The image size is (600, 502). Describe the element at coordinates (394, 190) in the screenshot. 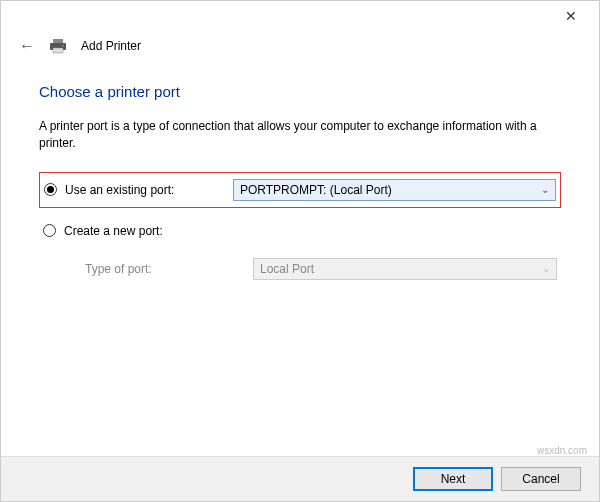

I see `existing-port-dropdown: PORTPROMPT: (Local Port) ⌄` at that location.